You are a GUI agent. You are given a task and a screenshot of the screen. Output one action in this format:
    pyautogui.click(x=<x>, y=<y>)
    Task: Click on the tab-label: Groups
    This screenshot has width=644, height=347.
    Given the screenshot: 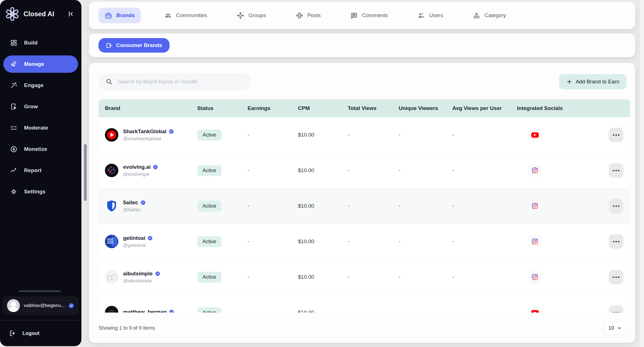 What is the action you would take?
    pyautogui.click(x=257, y=15)
    